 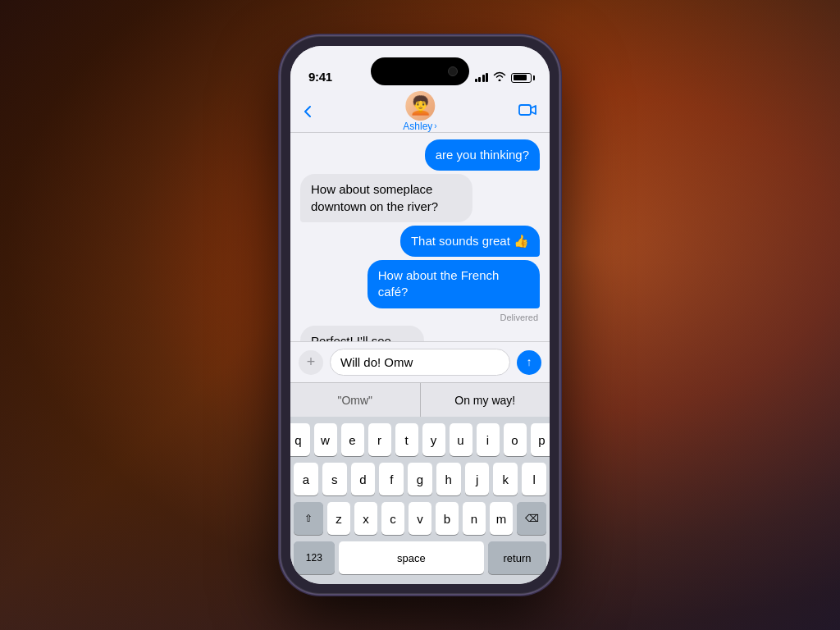 What do you see at coordinates (308, 112) in the screenshot?
I see `back-button` at bounding box center [308, 112].